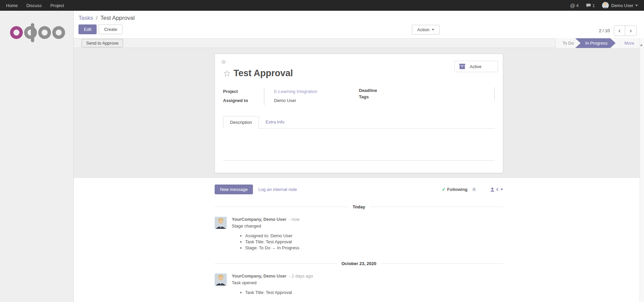  Describe the element at coordinates (244, 92) in the screenshot. I see `project-field-label: Project` at that location.